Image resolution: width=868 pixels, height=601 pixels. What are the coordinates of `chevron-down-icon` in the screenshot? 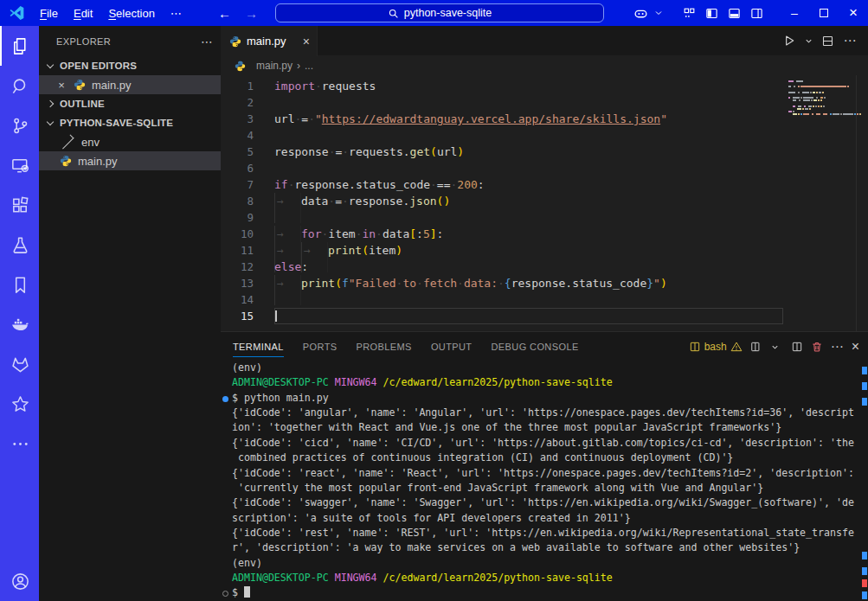 It's located at (50, 65).